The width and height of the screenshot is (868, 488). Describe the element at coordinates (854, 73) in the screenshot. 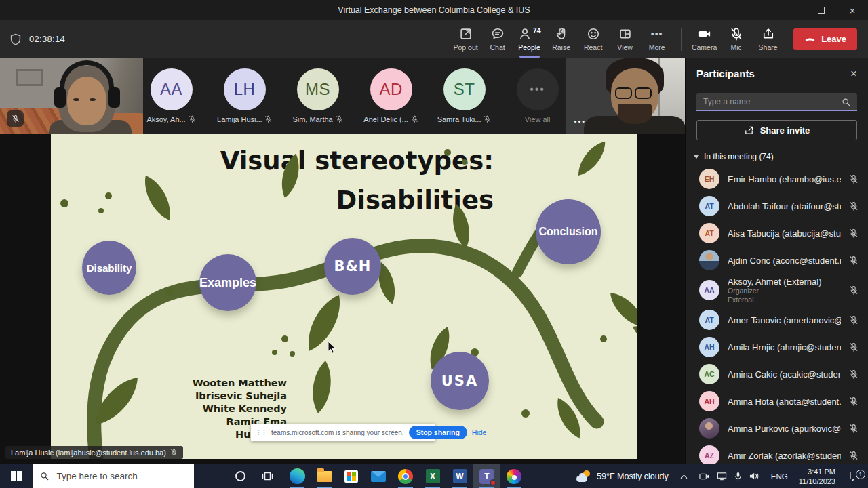

I see `panel-close-icon: ×` at that location.